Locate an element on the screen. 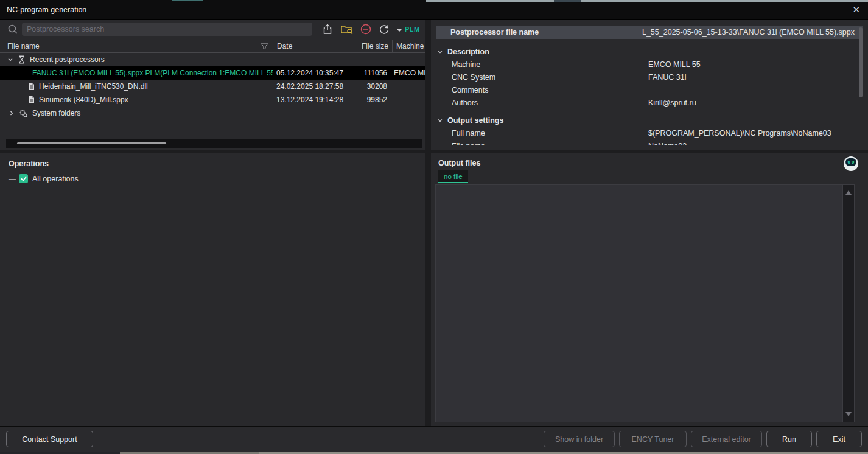 Image resolution: width=868 pixels, height=454 pixels. operations-title: Operations is located at coordinates (212, 161).